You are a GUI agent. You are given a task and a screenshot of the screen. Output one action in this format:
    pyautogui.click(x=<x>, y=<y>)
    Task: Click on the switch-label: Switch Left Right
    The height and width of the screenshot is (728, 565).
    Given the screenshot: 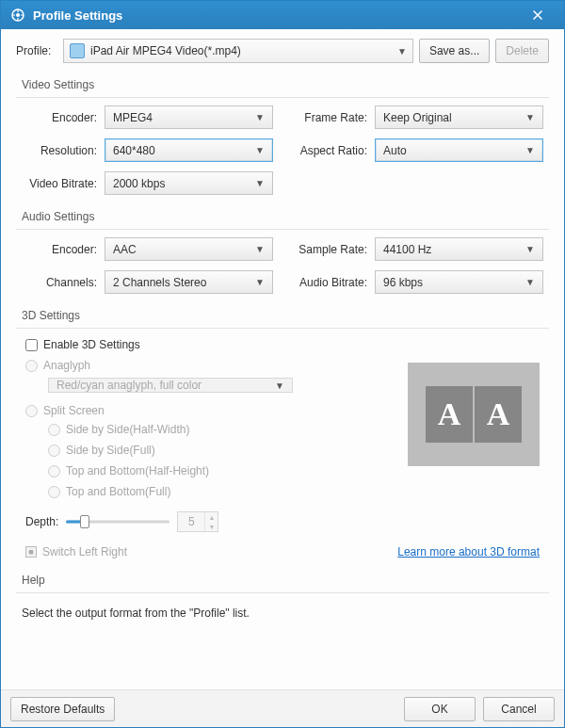 What is the action you would take?
    pyautogui.click(x=85, y=552)
    